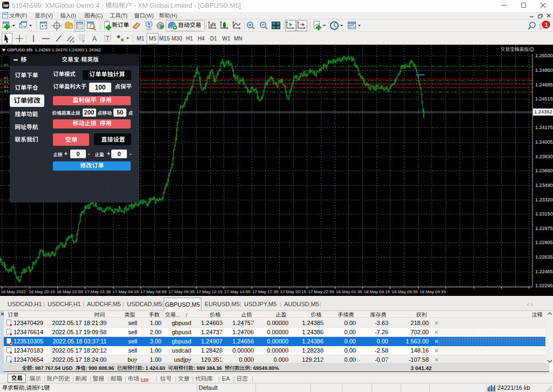 This screenshot has width=553, height=392. What do you see at coordinates (238, 39) in the screenshot?
I see `svg-text: MN` at bounding box center [238, 39].